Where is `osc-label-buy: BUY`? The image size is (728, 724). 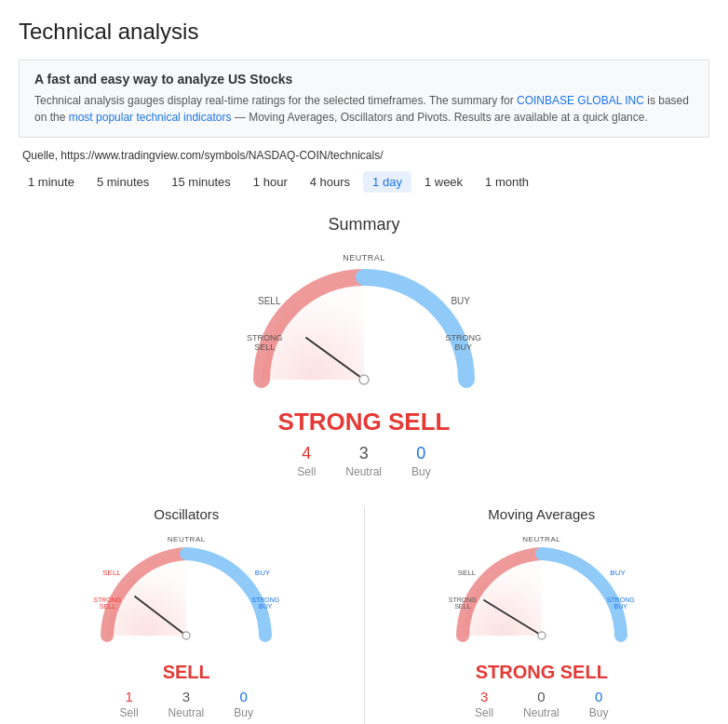
osc-label-buy: BUY is located at coordinates (263, 573).